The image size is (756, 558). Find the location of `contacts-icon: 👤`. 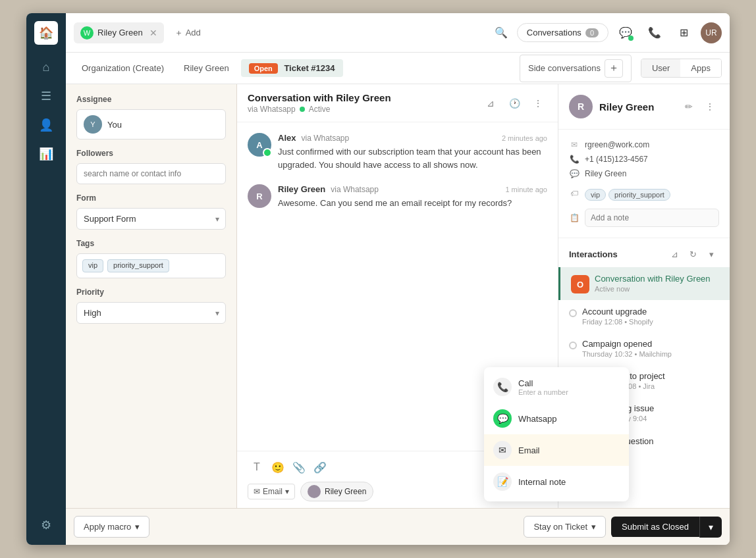

contacts-icon: 👤 is located at coordinates (46, 125).